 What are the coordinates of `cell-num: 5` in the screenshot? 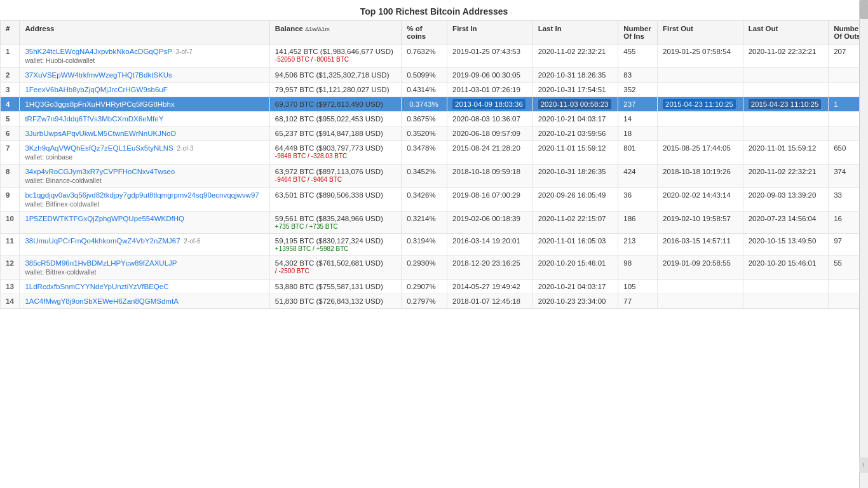 It's located at (10, 119).